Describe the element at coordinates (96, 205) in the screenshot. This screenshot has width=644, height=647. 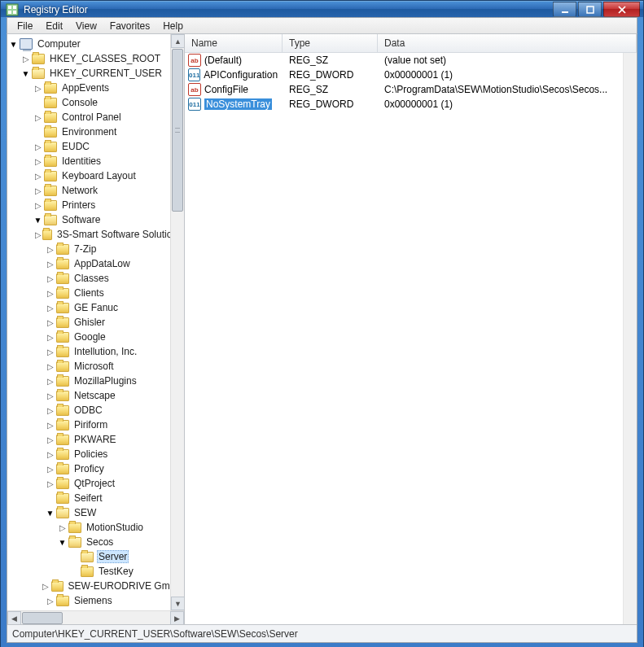
I see `tree-node: ▷Printers` at that location.